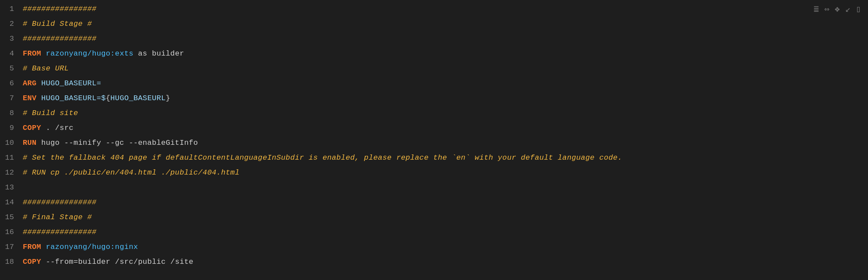 This screenshot has width=868, height=280. I want to click on line-content: ARG HUGO_BASEURL=, so click(62, 84).